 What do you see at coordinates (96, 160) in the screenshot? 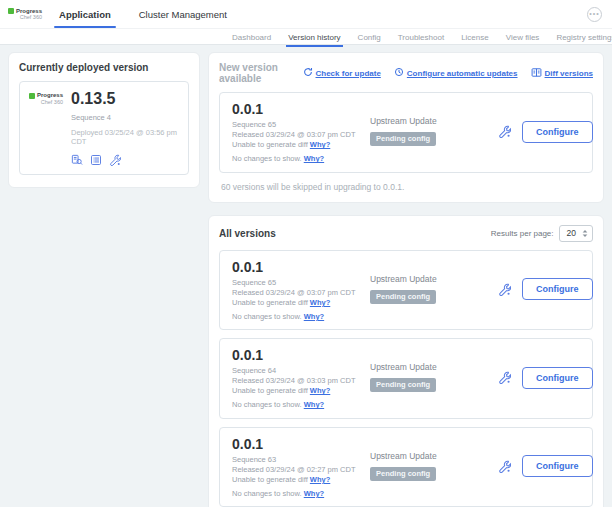
I see `view-config-icon` at bounding box center [96, 160].